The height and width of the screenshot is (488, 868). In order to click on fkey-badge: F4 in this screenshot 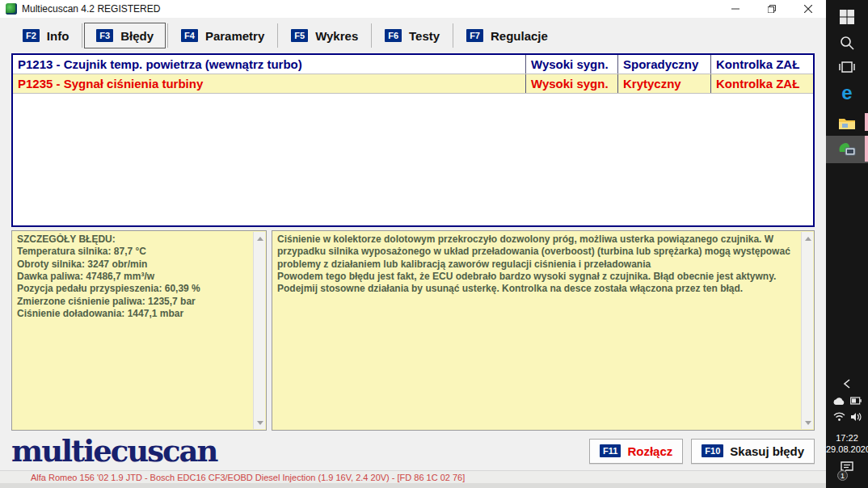, I will do `click(189, 36)`.